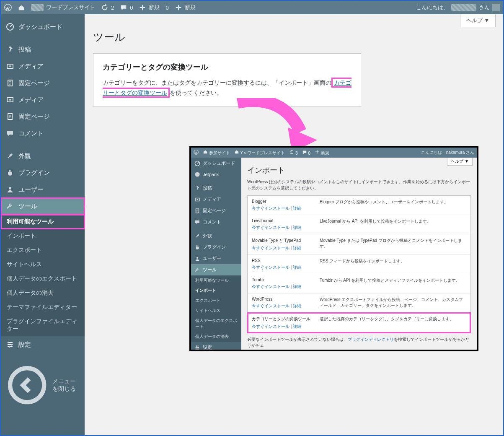 The height and width of the screenshot is (436, 504). What do you see at coordinates (127, 8) in the screenshot?
I see `comments-link: 0` at bounding box center [127, 8].